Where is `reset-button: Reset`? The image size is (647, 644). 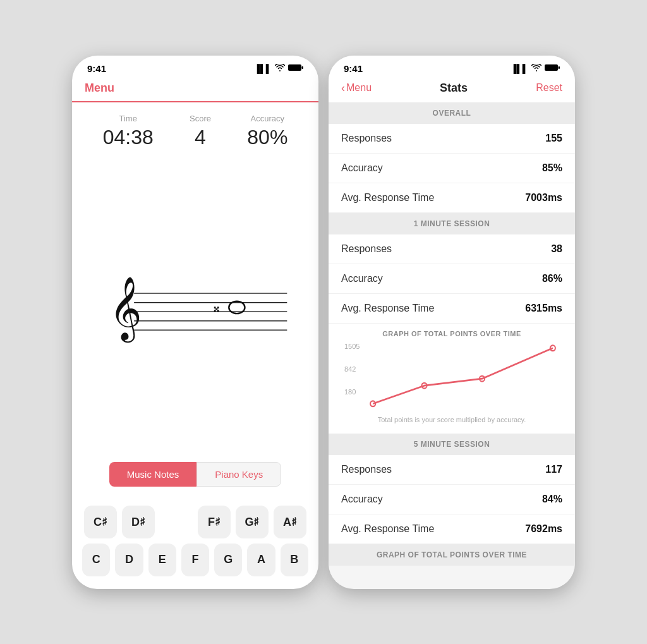 reset-button: Reset is located at coordinates (549, 88).